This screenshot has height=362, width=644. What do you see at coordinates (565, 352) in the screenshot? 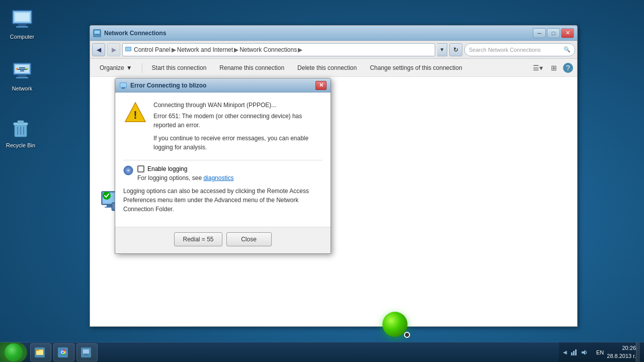
I see `show-hidden-icons-button: ◀` at bounding box center [565, 352].